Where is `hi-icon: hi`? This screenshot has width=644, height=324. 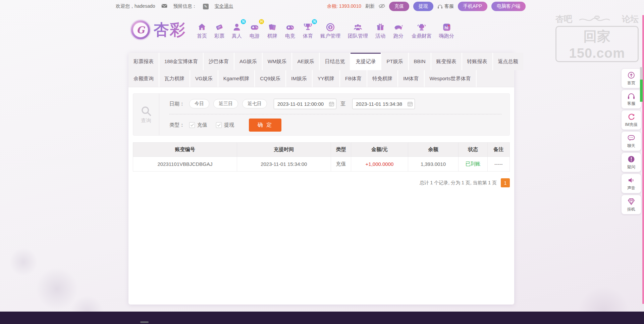
hi-icon: hi is located at coordinates (447, 26).